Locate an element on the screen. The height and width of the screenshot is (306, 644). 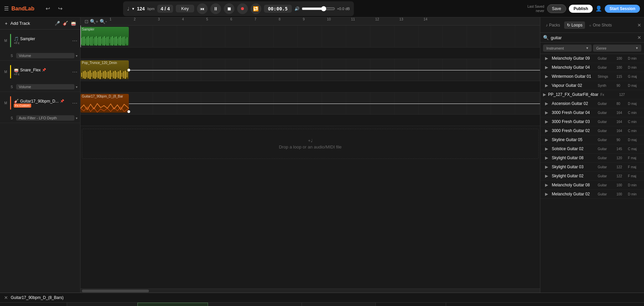
volume-dropdown-snare: Volume is located at coordinates (45, 87).